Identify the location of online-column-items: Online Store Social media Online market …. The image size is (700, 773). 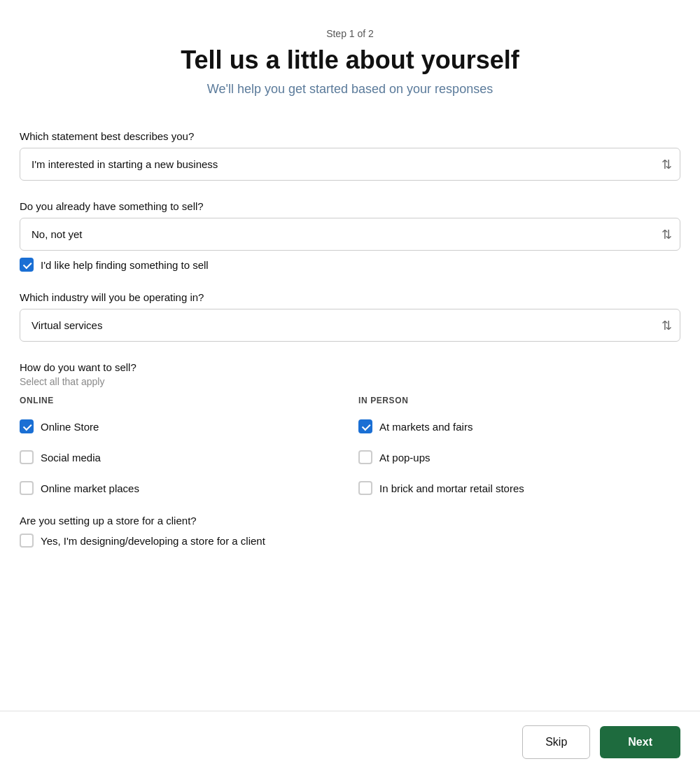
(181, 454).